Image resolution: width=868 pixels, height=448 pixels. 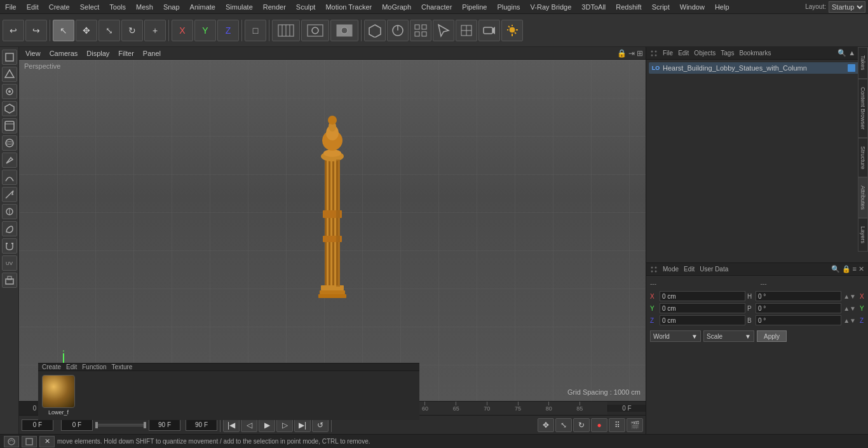 I want to click on material-ball, so click(x=58, y=391).